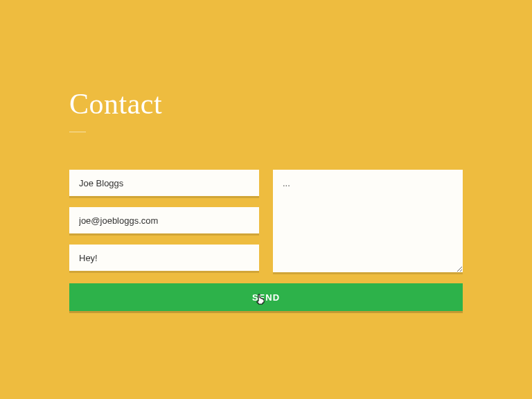 Image resolution: width=532 pixels, height=399 pixels. Describe the element at coordinates (368, 221) in the screenshot. I see `form-right-column: ...` at that location.